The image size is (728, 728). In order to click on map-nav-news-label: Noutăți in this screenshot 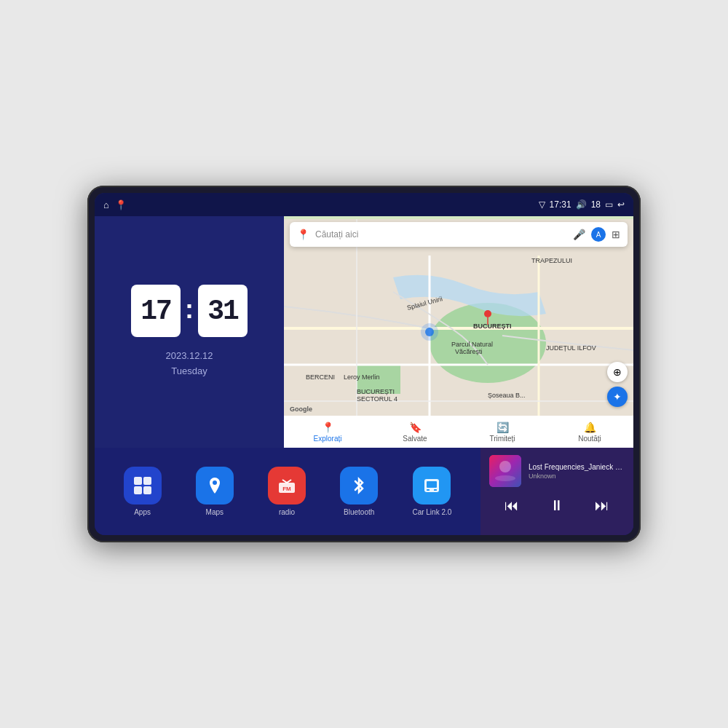, I will do `click(590, 438)`.